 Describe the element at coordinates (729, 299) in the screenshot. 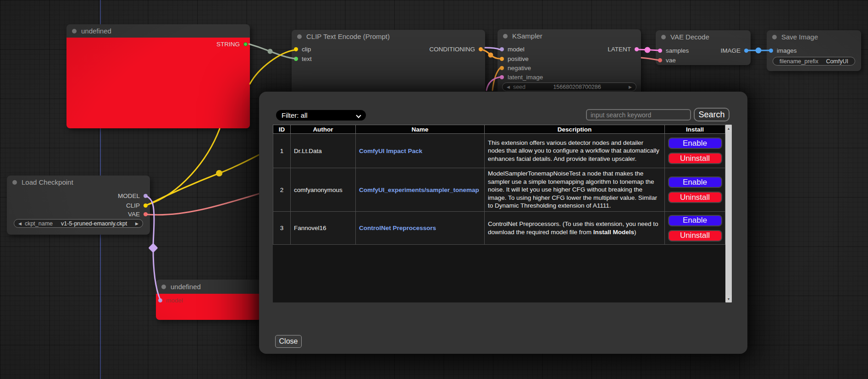

I see `scrollbar-down-icon: ▼` at that location.